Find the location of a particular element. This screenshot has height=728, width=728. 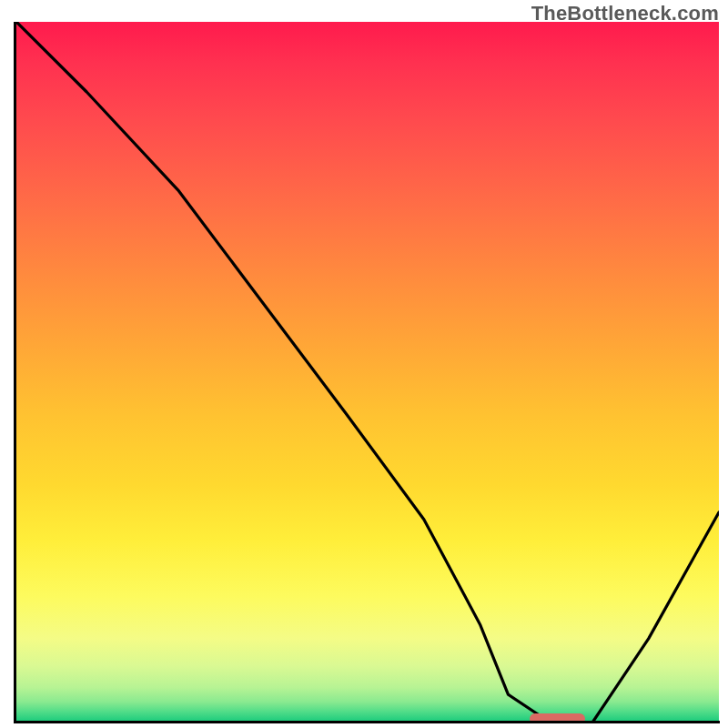

x-axis-line is located at coordinates (367, 723).